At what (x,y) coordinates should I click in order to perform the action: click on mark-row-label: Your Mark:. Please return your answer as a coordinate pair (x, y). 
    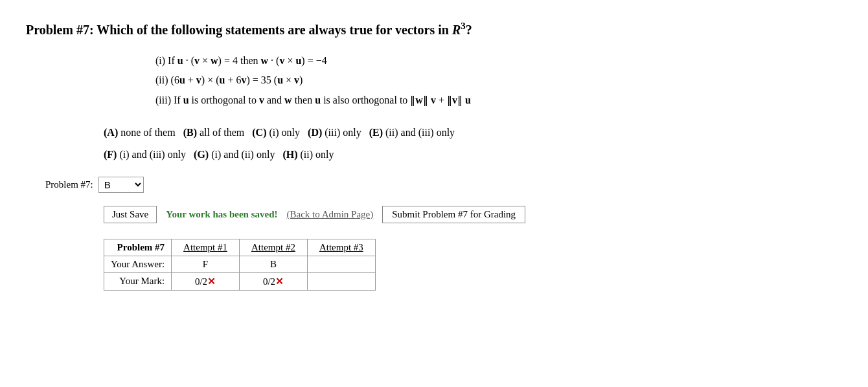
    Looking at the image, I should click on (138, 281).